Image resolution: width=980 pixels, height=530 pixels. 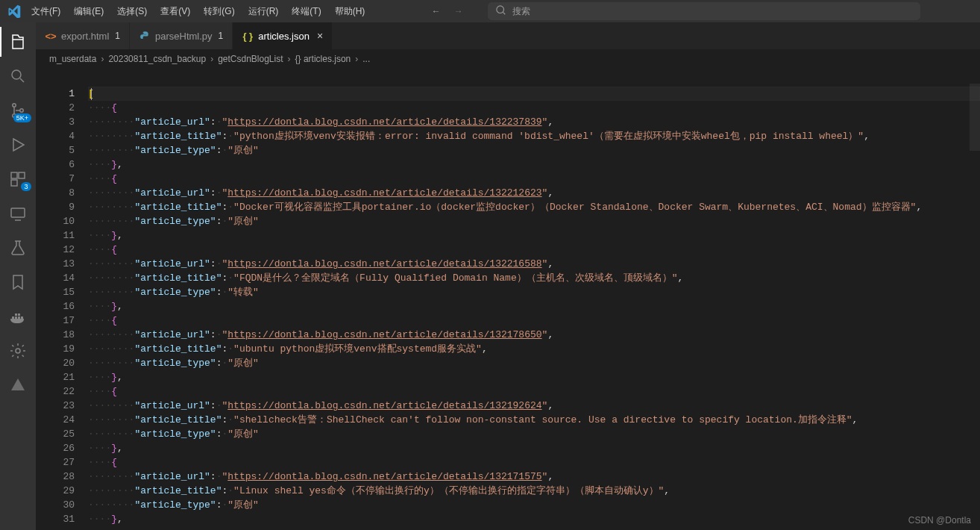 I want to click on activity-misc-icon, so click(x=18, y=385).